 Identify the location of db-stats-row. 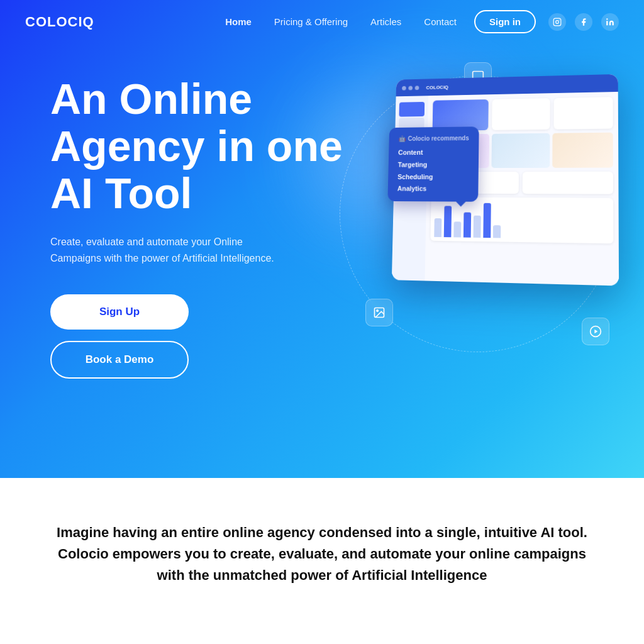
(523, 114).